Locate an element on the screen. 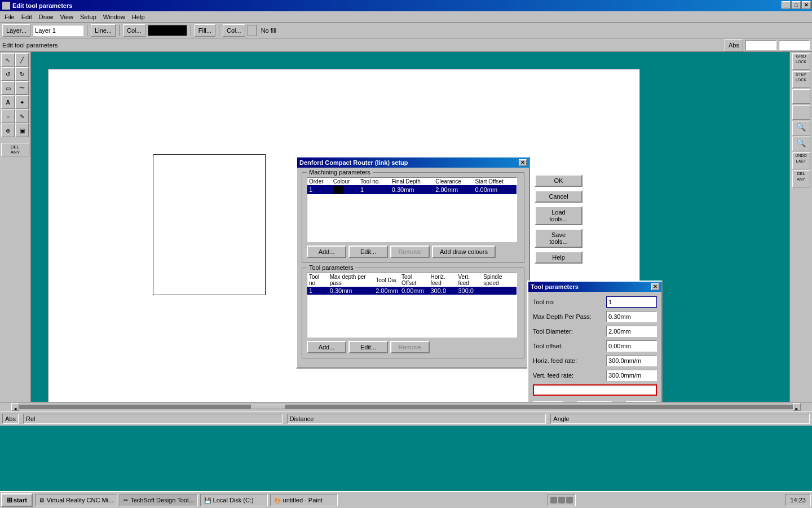  paint-label: untitled - Paint is located at coordinates (303, 500).